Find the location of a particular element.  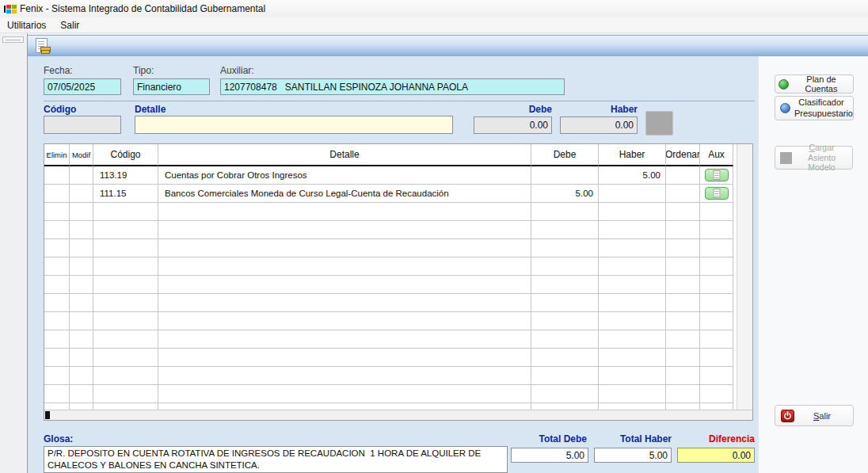

new-entry-icon is located at coordinates (41, 46).